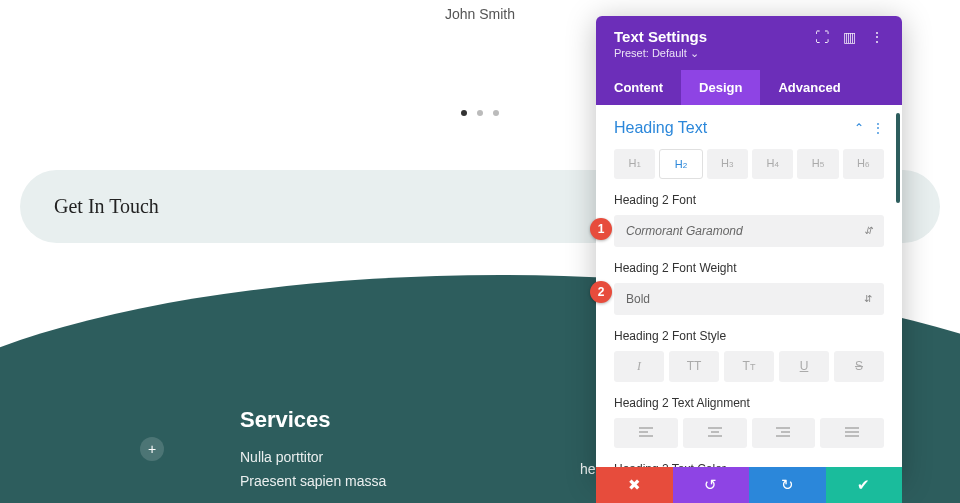  Describe the element at coordinates (646, 433) in the screenshot. I see `align-left-button` at that location.